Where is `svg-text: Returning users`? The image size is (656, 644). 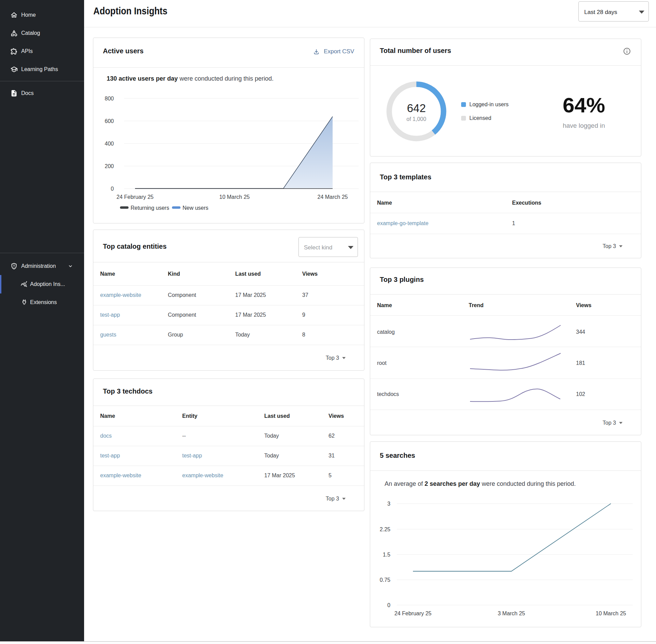
svg-text: Returning users is located at coordinates (150, 208).